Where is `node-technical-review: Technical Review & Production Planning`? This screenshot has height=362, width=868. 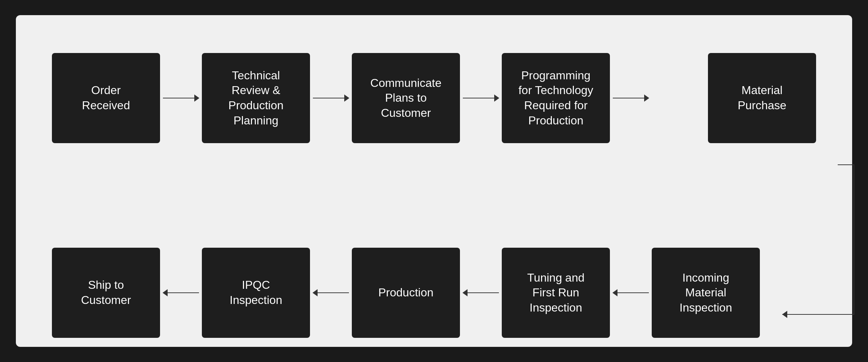
node-technical-review: Technical Review & Production Planning is located at coordinates (256, 98).